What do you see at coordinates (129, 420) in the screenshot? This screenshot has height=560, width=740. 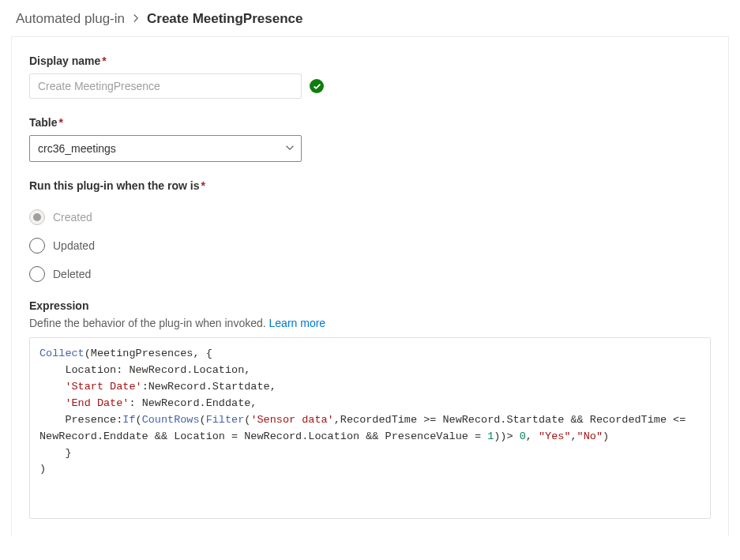 I see `code-token: If` at bounding box center [129, 420].